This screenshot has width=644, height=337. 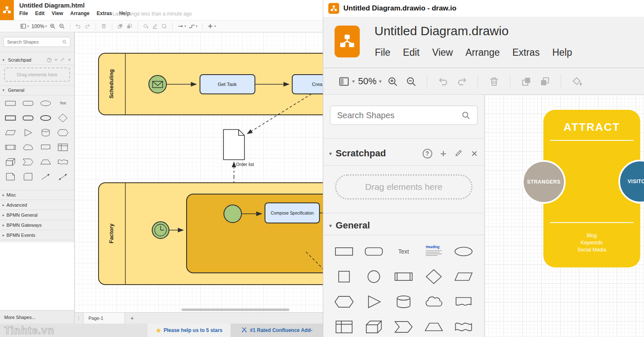 What do you see at coordinates (403, 326) in the screenshot?
I see `shape-step` at bounding box center [403, 326].